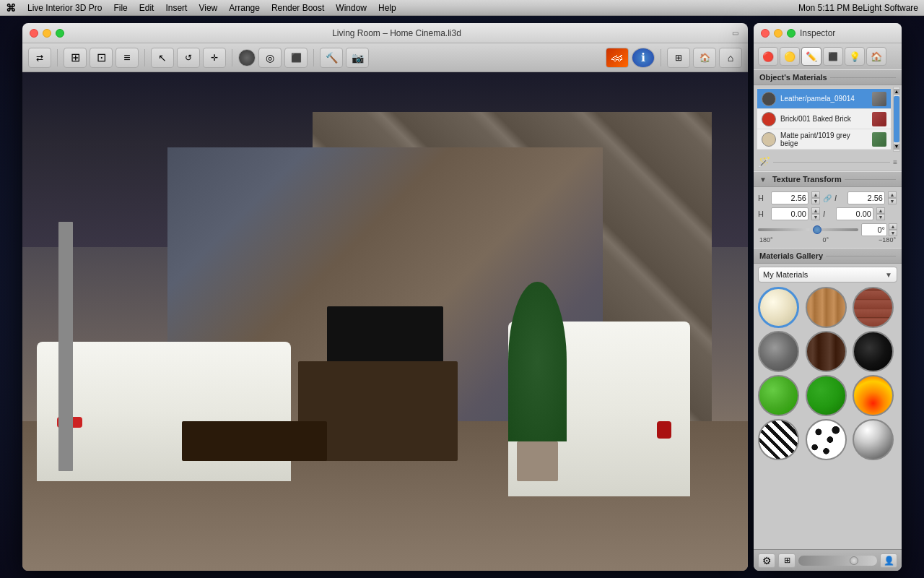 The image size is (924, 578). What do you see at coordinates (176, 8) in the screenshot?
I see `menu-insert: Insert` at bounding box center [176, 8].